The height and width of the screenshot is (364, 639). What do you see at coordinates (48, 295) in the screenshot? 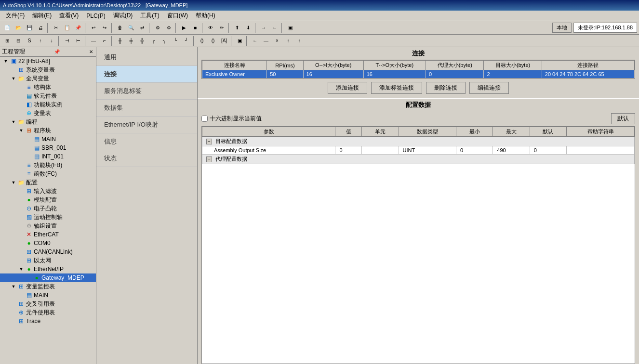
I see `tree-item-main2: ▤ MAIN` at bounding box center [48, 295].